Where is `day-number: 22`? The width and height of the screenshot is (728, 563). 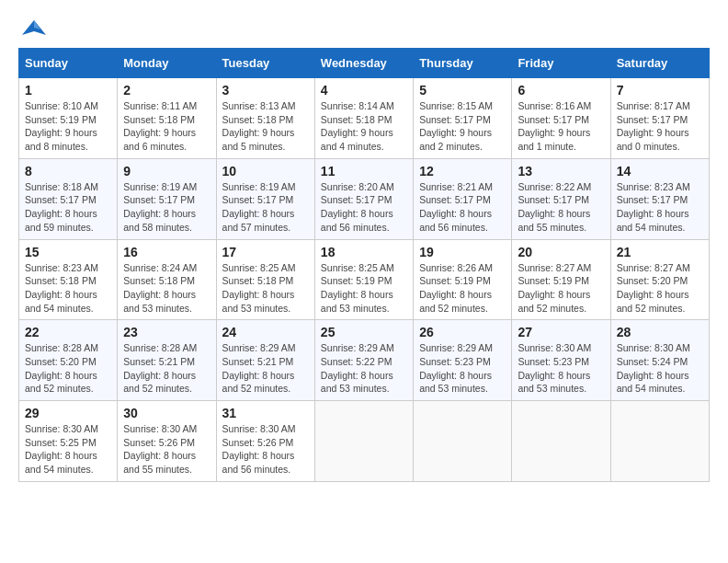
day-number: 22 is located at coordinates (68, 332).